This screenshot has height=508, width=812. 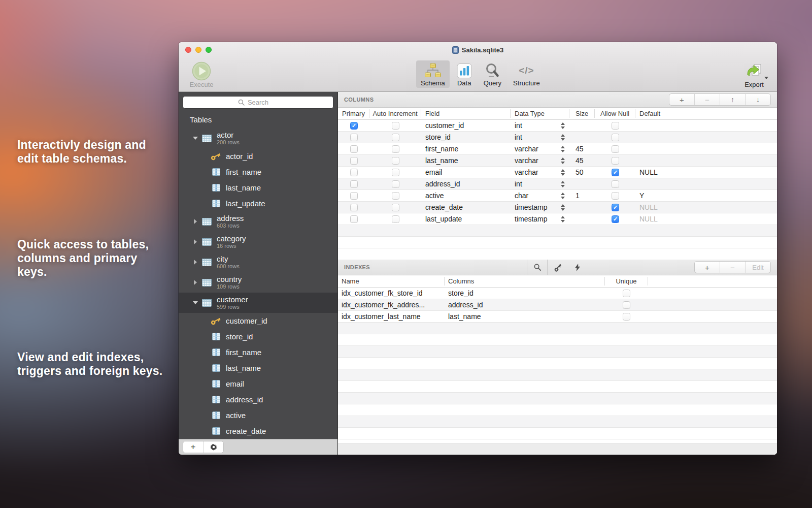 I want to click on minimize-button, so click(x=198, y=50).